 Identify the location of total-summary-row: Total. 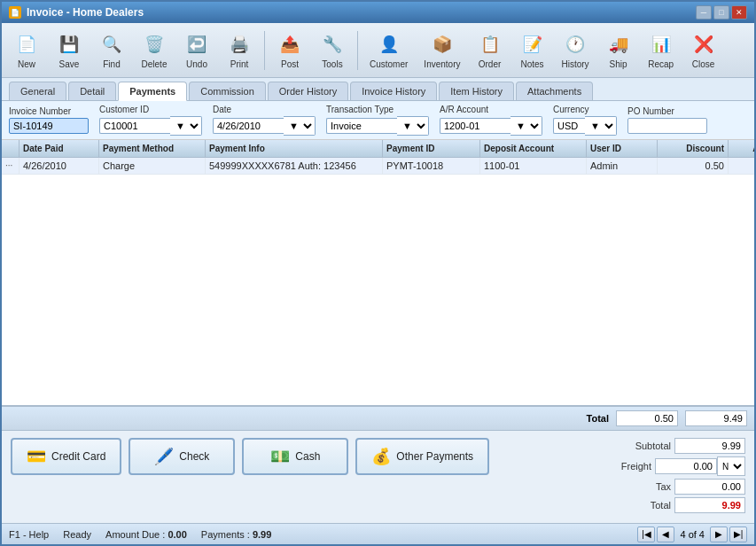
(648, 505).